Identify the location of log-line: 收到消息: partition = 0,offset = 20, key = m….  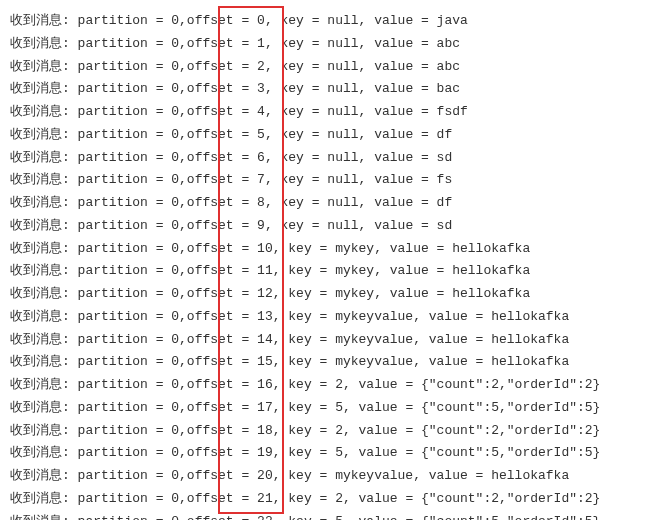
(336, 476).